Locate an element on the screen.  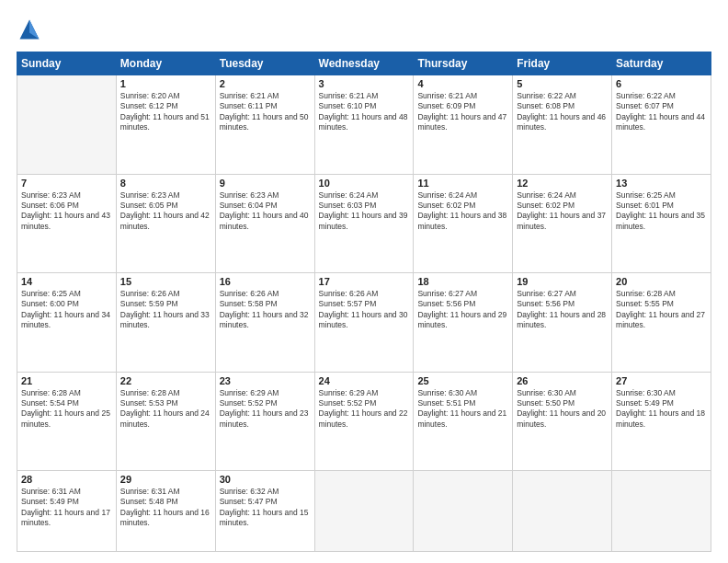
calendar-cell: 17Sunrise: 6:26 AMSunset: 5:57 PMDayligh… is located at coordinates (364, 323).